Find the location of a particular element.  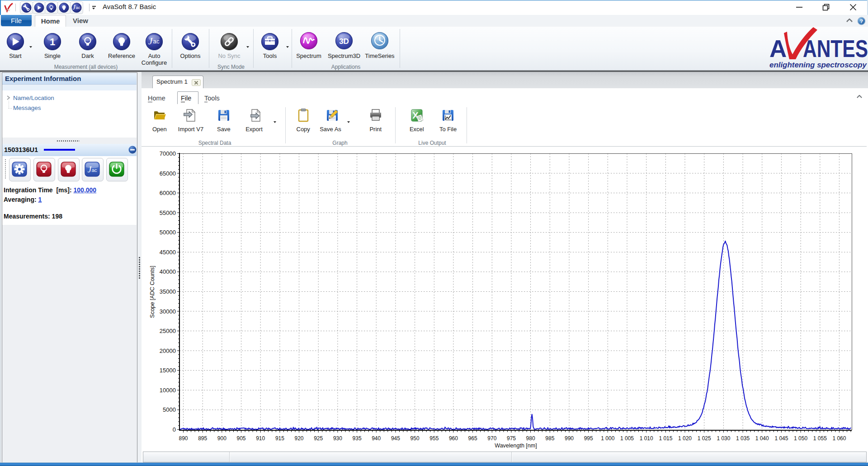

svg-text: 45000 is located at coordinates (168, 252).